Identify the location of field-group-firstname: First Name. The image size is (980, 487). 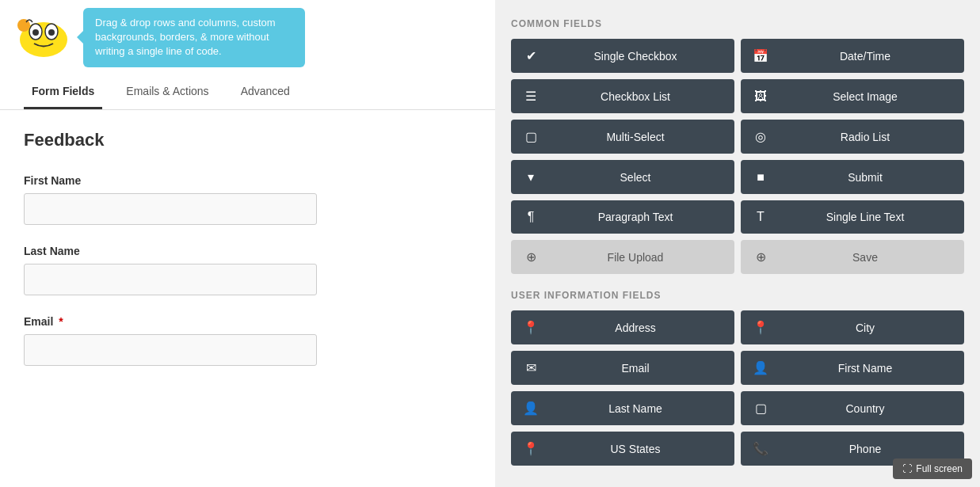
(247, 200).